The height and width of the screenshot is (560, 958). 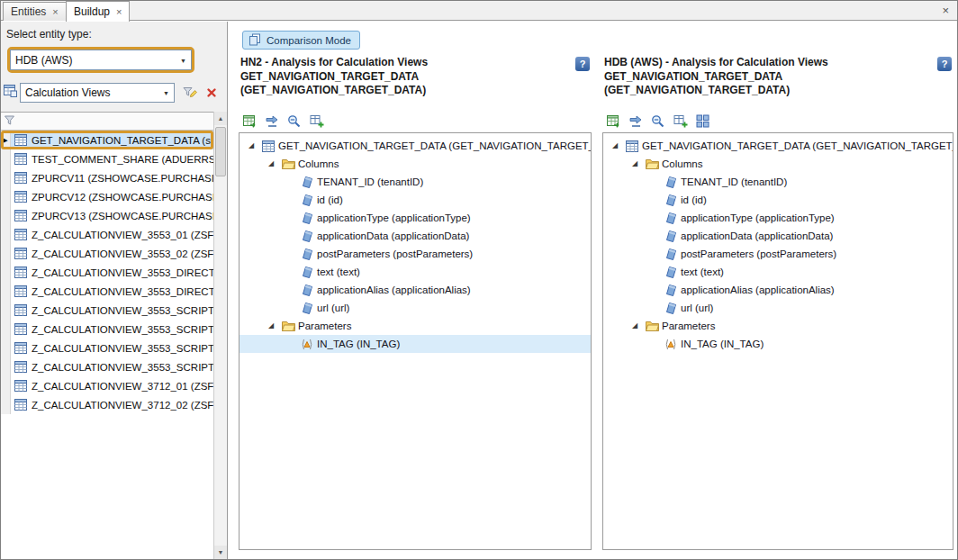 I want to click on filter-edit-icon, so click(x=190, y=93).